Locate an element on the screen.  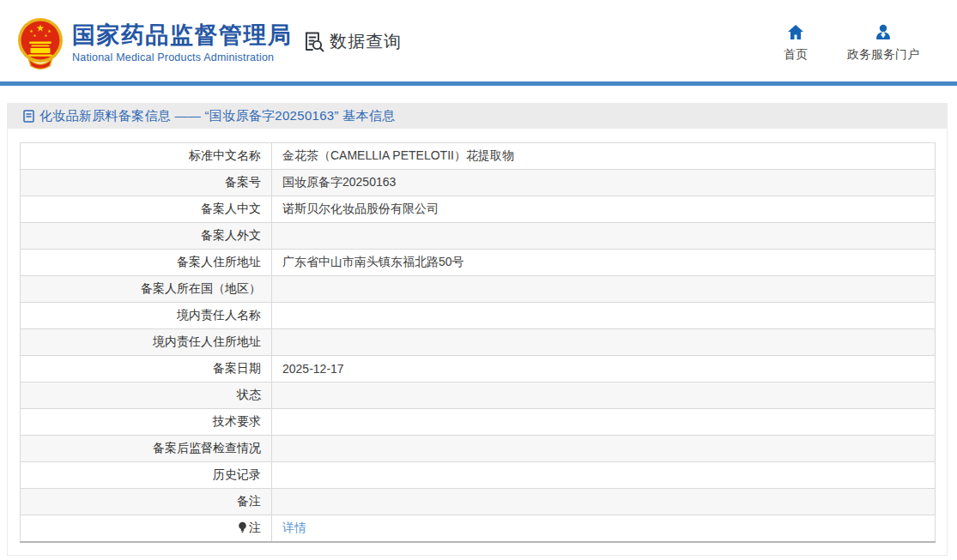
table-row: 备案人所在国（地区） is located at coordinates (478, 290).